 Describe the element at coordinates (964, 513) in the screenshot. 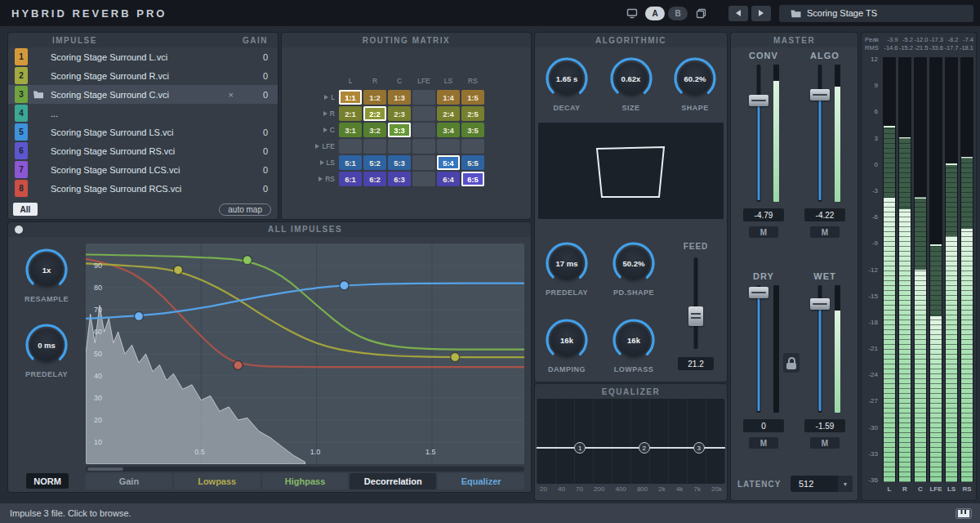

I see `midi-keyboard-icon` at that location.